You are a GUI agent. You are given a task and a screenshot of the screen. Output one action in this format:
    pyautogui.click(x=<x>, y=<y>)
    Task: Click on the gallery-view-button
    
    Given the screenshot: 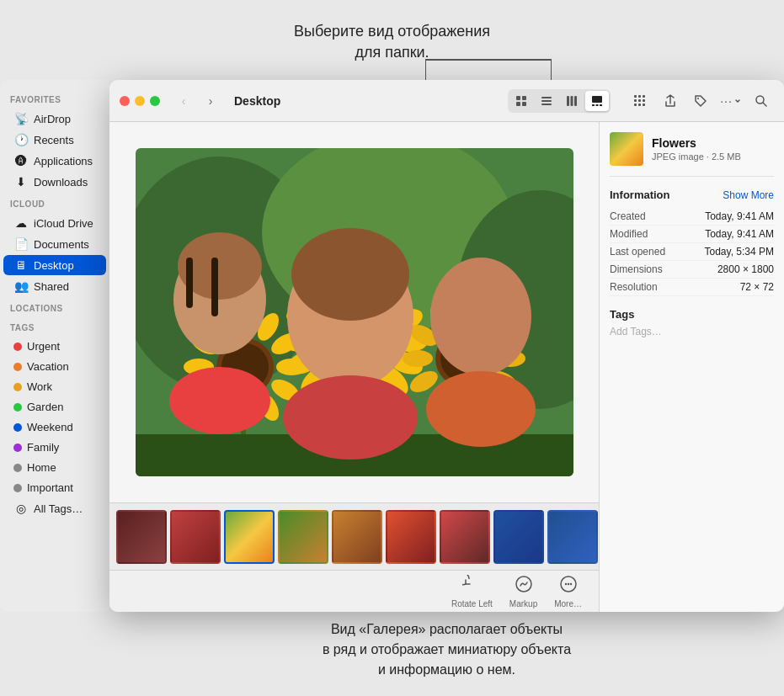 What is the action you would take?
    pyautogui.click(x=597, y=101)
    